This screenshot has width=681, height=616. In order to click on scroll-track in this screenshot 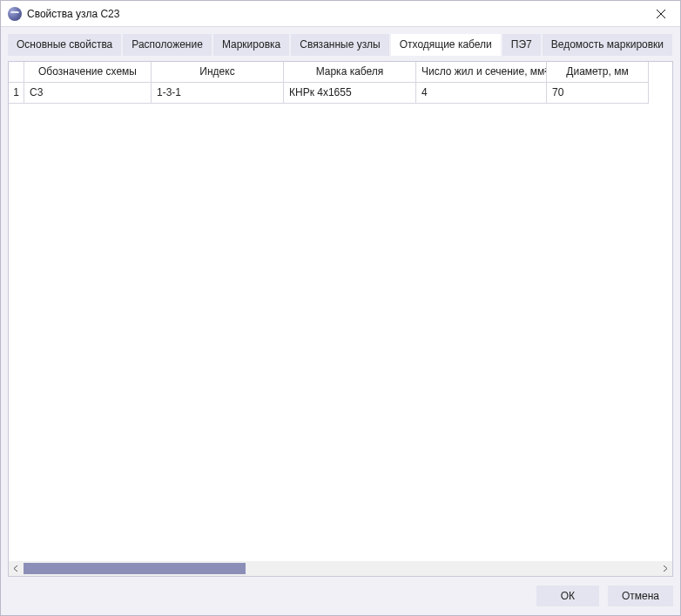, I will do `click(340, 568)`.